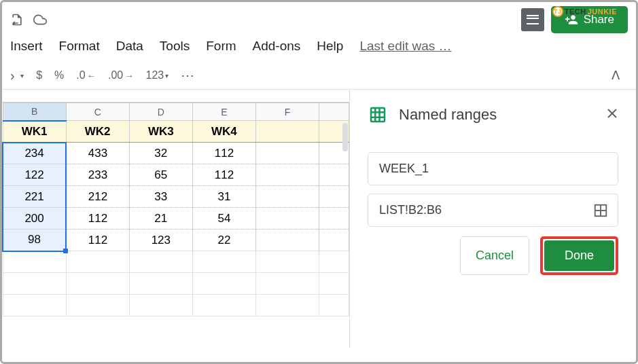 The height and width of the screenshot is (364, 638). What do you see at coordinates (176, 197) in the screenshot?
I see `data-row-3: 221 212 33 31` at bounding box center [176, 197].